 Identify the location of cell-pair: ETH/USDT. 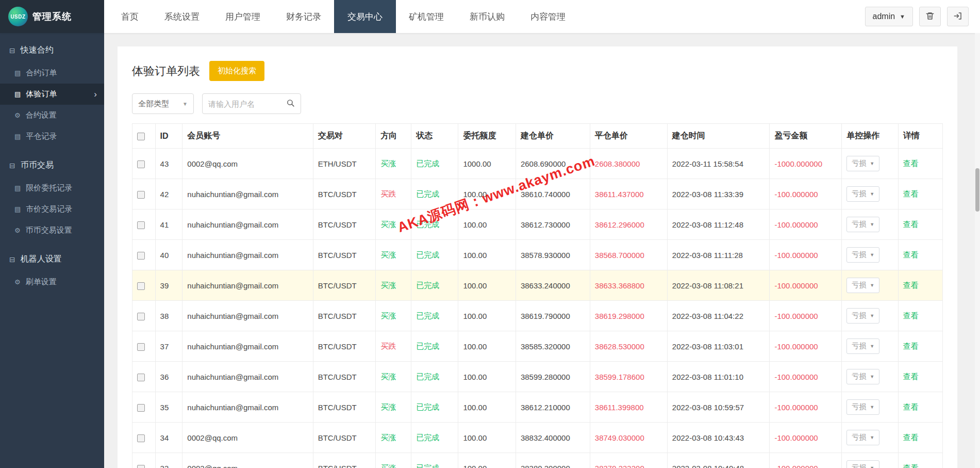
(344, 164).